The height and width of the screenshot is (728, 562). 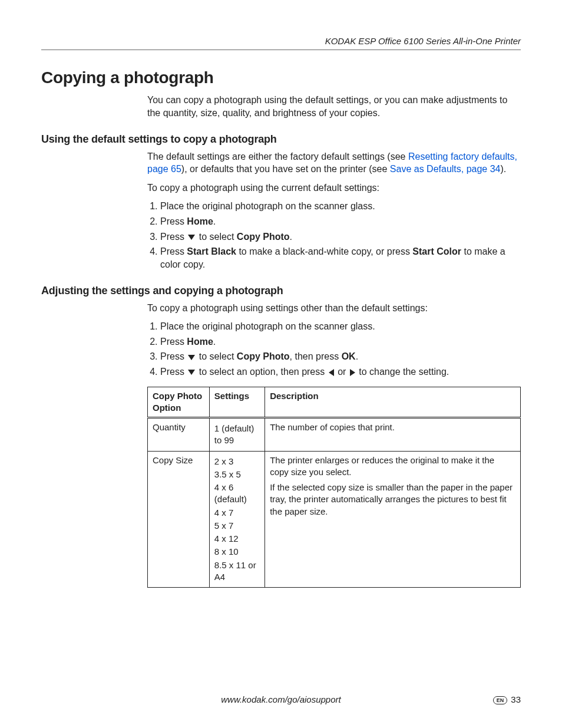 I want to click on default-settings-paragraph: The default settings are either the fact…, so click(x=334, y=163).